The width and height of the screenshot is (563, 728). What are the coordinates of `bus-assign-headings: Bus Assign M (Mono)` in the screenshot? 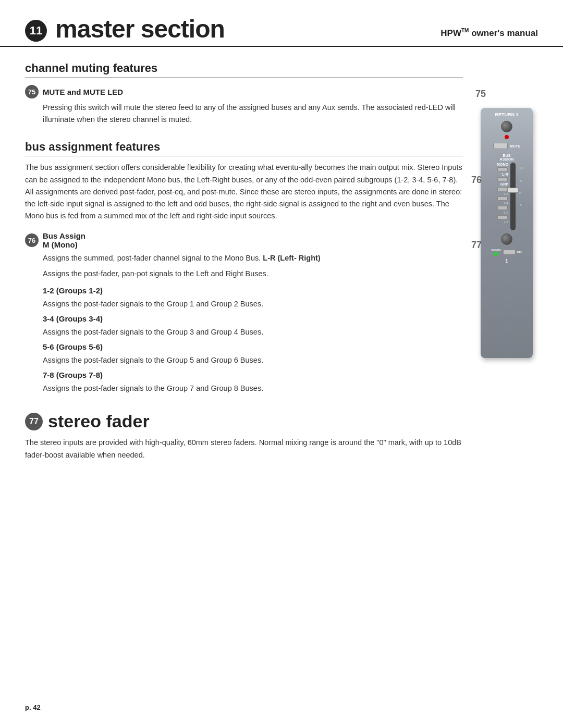 It's located at (64, 240).